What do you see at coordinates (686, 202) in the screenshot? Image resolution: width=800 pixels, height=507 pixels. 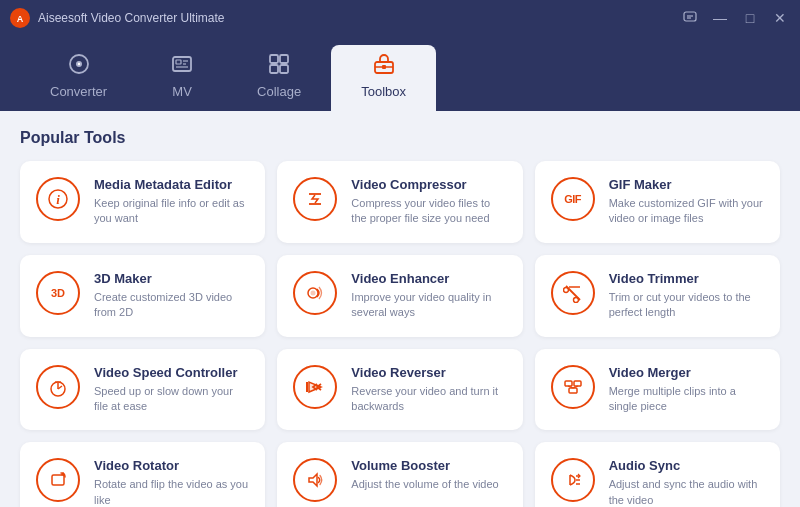 I see `gif-maker-info: GIF Maker Make customized GIF with your …` at bounding box center [686, 202].